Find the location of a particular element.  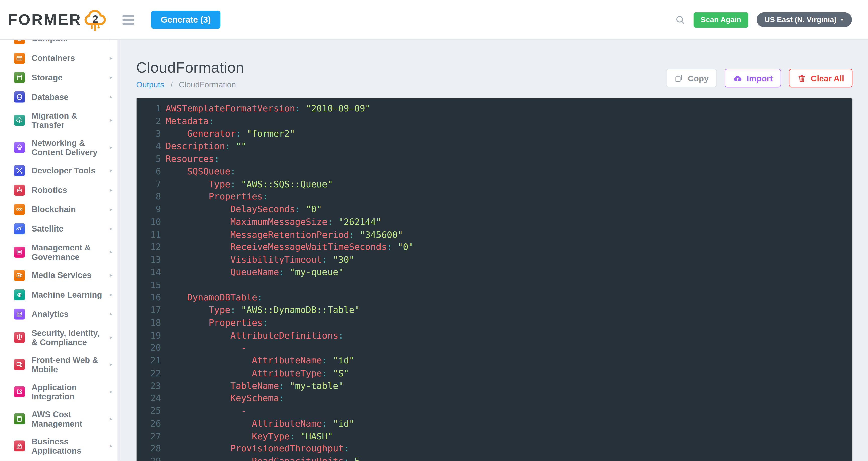

sidebar-item-migration-transfer: Migration & Transfer ▸ is located at coordinates (60, 120).